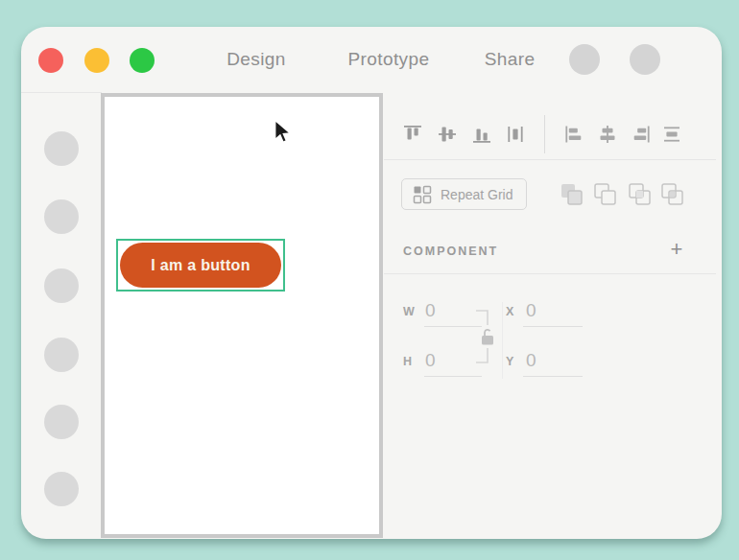 The height and width of the screenshot is (560, 739). What do you see at coordinates (605, 194) in the screenshot?
I see `subtract-icon` at bounding box center [605, 194].